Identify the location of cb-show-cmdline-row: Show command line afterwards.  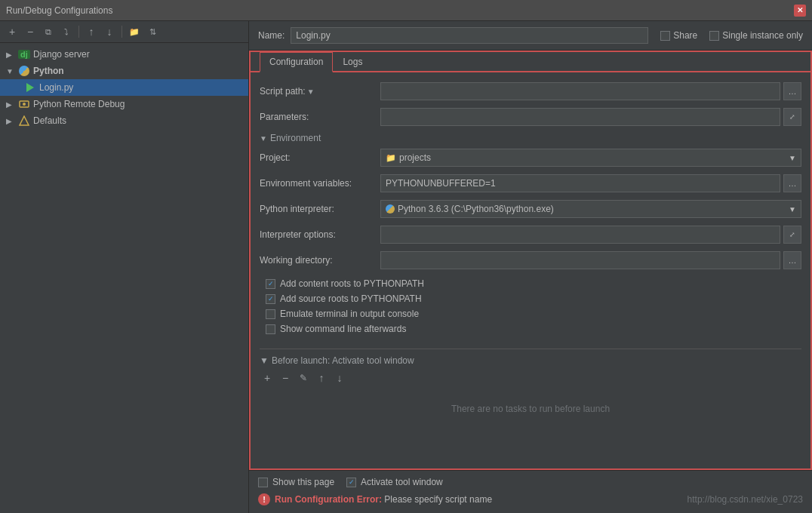
(531, 329).